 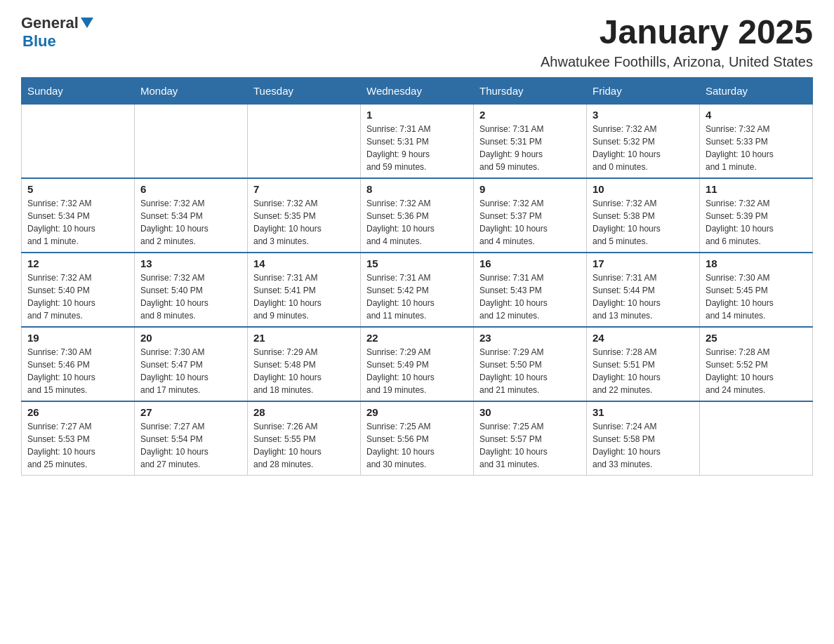 What do you see at coordinates (417, 264) in the screenshot?
I see `day-number: 15` at bounding box center [417, 264].